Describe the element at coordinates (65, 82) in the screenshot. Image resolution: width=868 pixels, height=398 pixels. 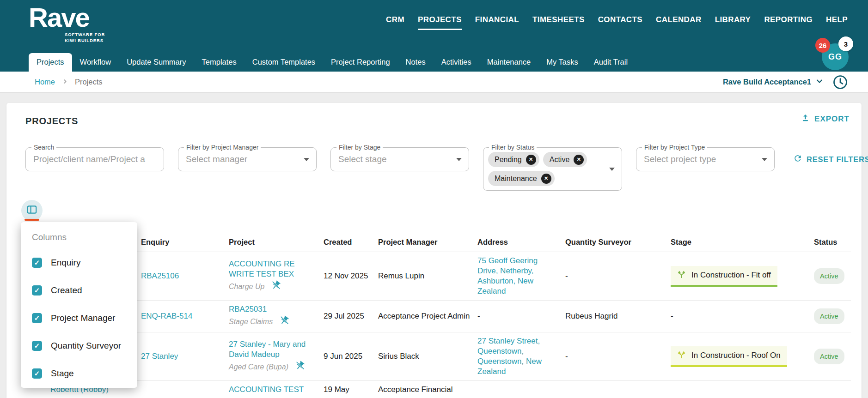
I see `chevron-right-icon` at that location.